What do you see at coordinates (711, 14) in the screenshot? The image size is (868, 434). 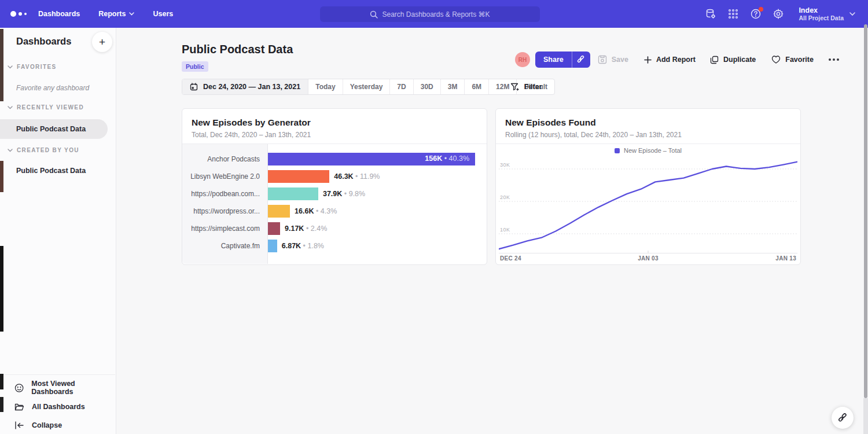 I see `data-sources-icon` at bounding box center [711, 14].